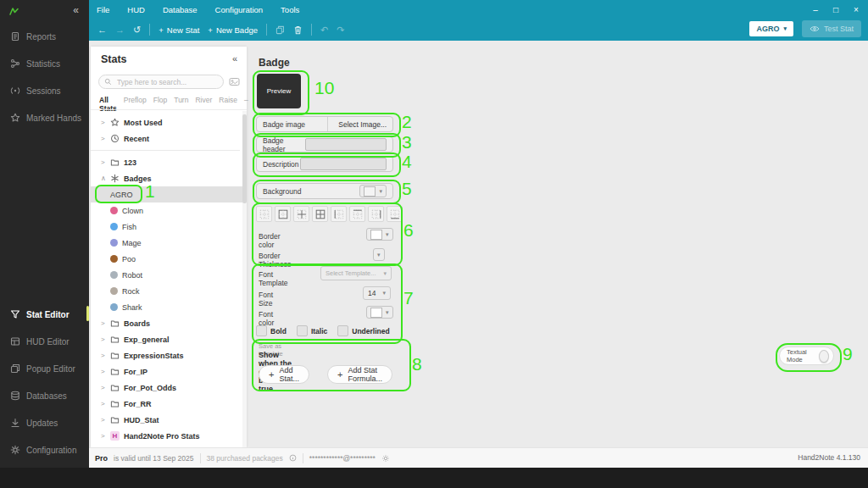  Describe the element at coordinates (800, 356) in the screenshot. I see `textual-mode-label: Textual Mode` at that location.